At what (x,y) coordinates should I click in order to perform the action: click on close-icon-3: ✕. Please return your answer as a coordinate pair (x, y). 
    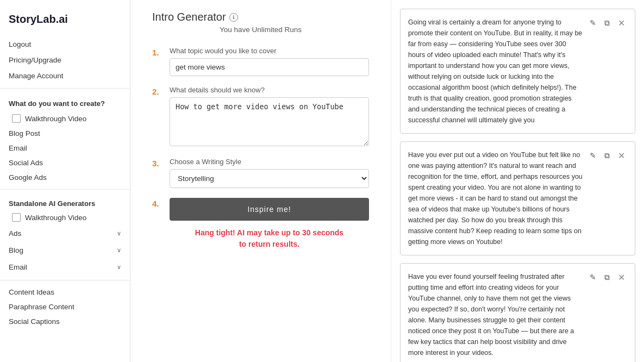
    Looking at the image, I should click on (621, 277).